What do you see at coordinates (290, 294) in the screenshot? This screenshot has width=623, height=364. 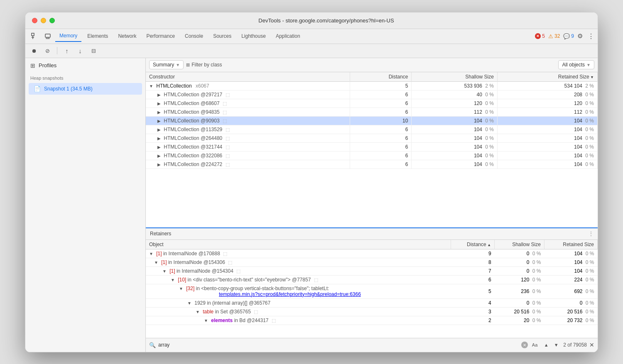 I see `retainer-link: templates.min.js?sc=prod&fetchpriority=h…` at bounding box center [290, 294].